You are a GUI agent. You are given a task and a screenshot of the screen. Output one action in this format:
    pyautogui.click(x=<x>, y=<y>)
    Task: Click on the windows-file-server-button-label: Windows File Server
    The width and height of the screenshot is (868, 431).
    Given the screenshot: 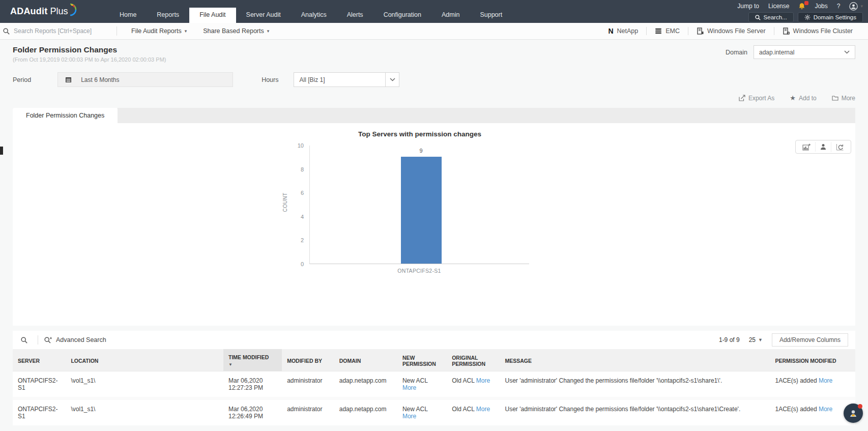 What is the action you would take?
    pyautogui.click(x=737, y=31)
    